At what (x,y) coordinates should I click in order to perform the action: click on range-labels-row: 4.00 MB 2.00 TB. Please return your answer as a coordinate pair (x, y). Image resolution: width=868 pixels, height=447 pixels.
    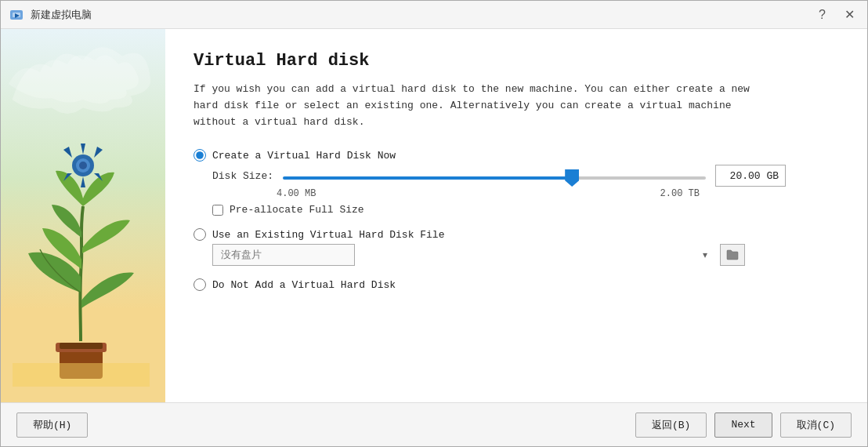
    Looking at the image, I should click on (526, 194).